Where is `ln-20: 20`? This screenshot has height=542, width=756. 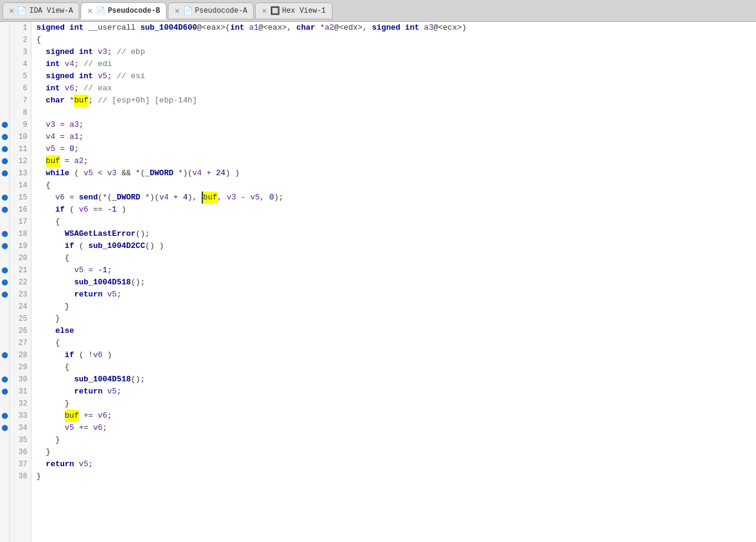 ln-20: 20 is located at coordinates (21, 258).